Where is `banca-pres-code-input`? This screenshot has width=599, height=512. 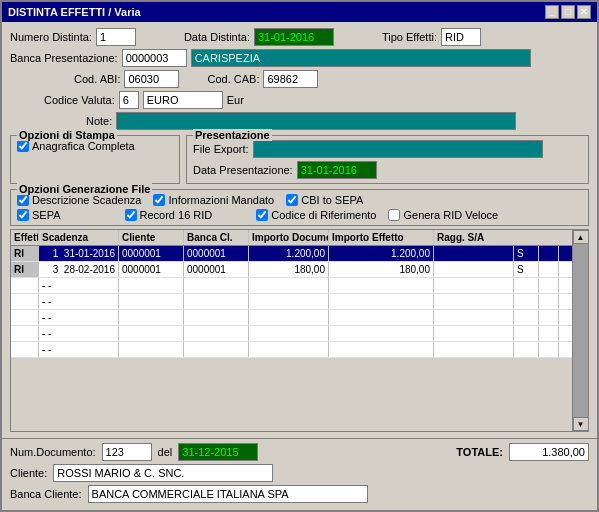 banca-pres-code-input is located at coordinates (154, 58).